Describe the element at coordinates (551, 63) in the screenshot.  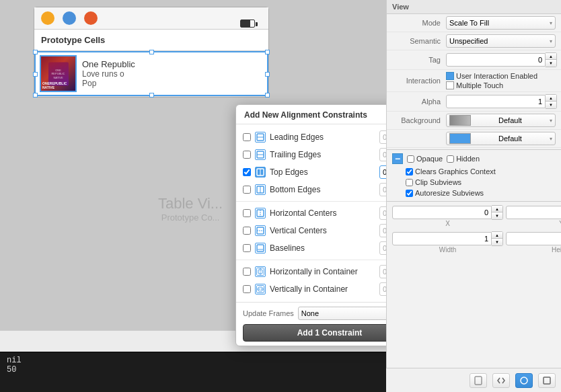
I see `tag-stepper-down: ▼` at that location.